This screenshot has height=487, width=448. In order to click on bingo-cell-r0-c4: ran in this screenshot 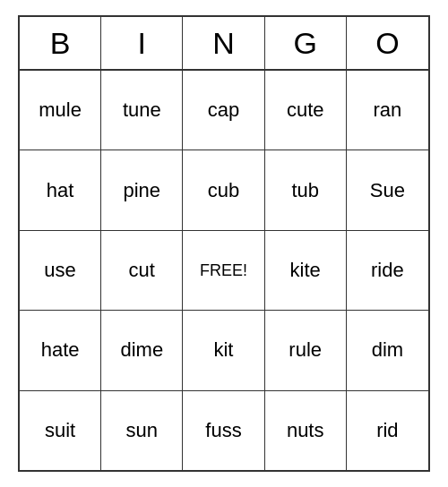, I will do `click(387, 110)`.